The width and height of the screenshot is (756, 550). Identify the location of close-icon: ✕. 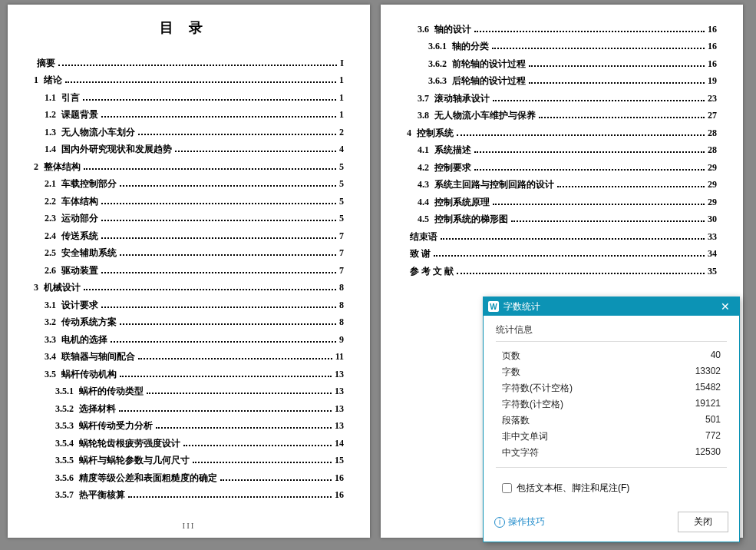
(725, 306).